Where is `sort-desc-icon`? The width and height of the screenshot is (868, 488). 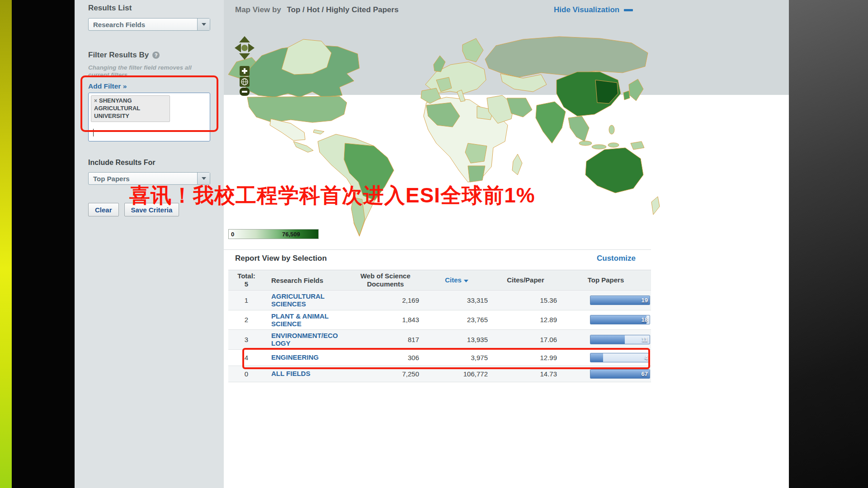
sort-desc-icon is located at coordinates (466, 281).